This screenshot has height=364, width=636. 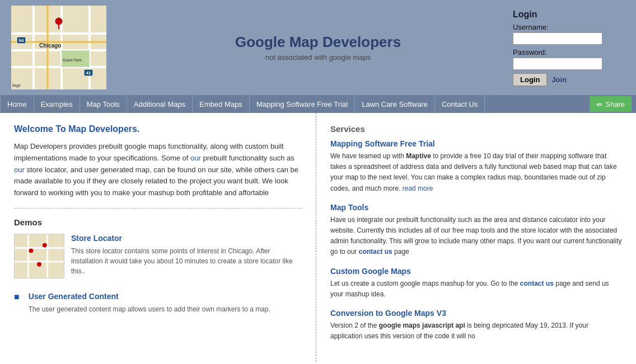 I want to click on service-map-tools: Map Tools Have us integrate our prebuilt…, so click(x=476, y=230).